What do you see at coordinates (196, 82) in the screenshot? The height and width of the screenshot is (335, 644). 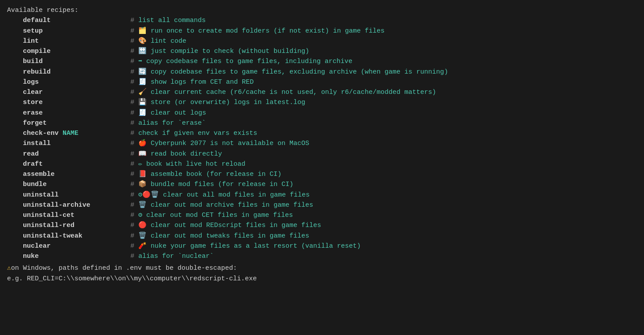 I see `comment-text: 🧾 show logs from CET and RED` at bounding box center [196, 82].